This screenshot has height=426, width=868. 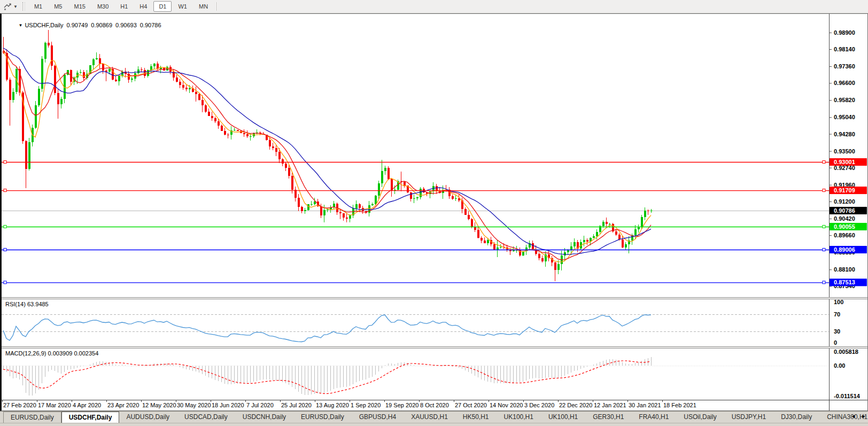 I want to click on timeframe-button-d1: D1, so click(x=162, y=6).